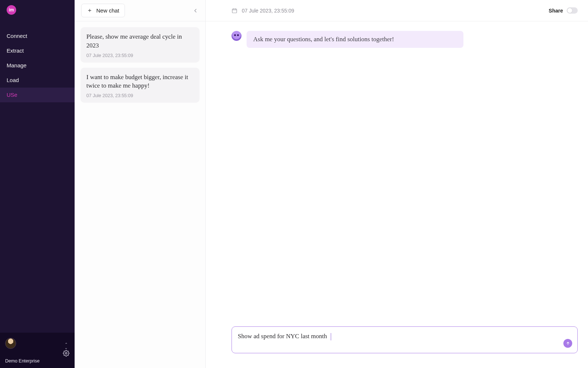 This screenshot has width=588, height=368. What do you see at coordinates (405, 340) in the screenshot?
I see `message-input: Show ad spend for NYC last month` at bounding box center [405, 340].